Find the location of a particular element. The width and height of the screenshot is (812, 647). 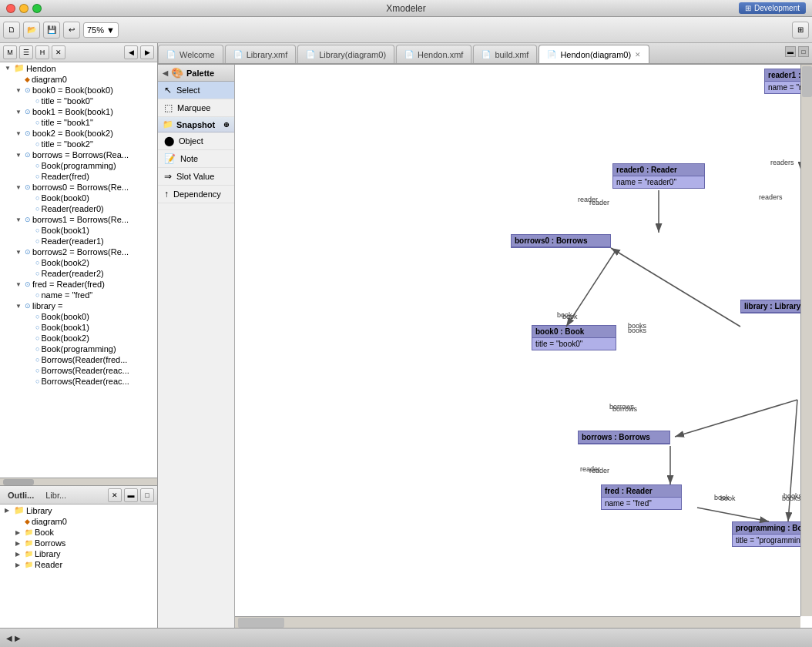

uml-box-borrows0: borrows0 : Borrows is located at coordinates (561, 241).